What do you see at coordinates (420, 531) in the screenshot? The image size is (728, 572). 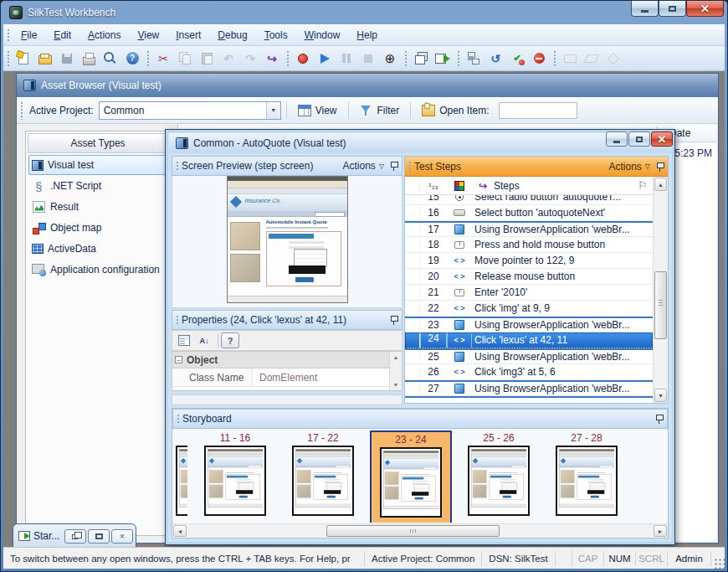 I see `storyboard-horizontal-scrollbar: ◄ ►` at bounding box center [420, 531].